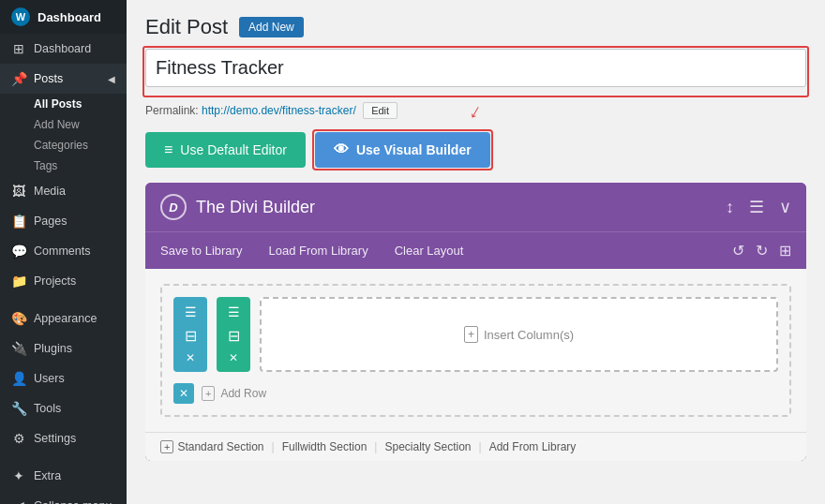 This screenshot has width=825, height=504. I want to click on chevron-down-icon: ∨, so click(786, 207).